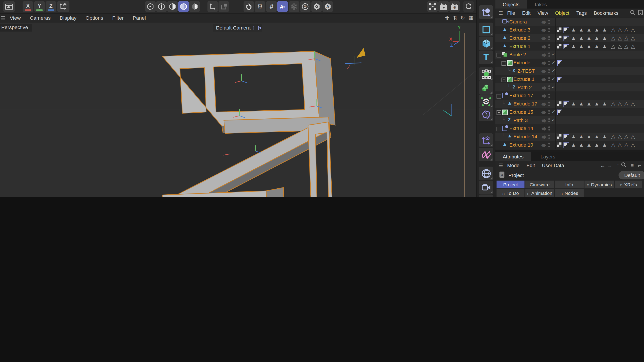 The height and width of the screenshot is (362, 644). I want to click on view-label: Perspective, so click(16, 28).